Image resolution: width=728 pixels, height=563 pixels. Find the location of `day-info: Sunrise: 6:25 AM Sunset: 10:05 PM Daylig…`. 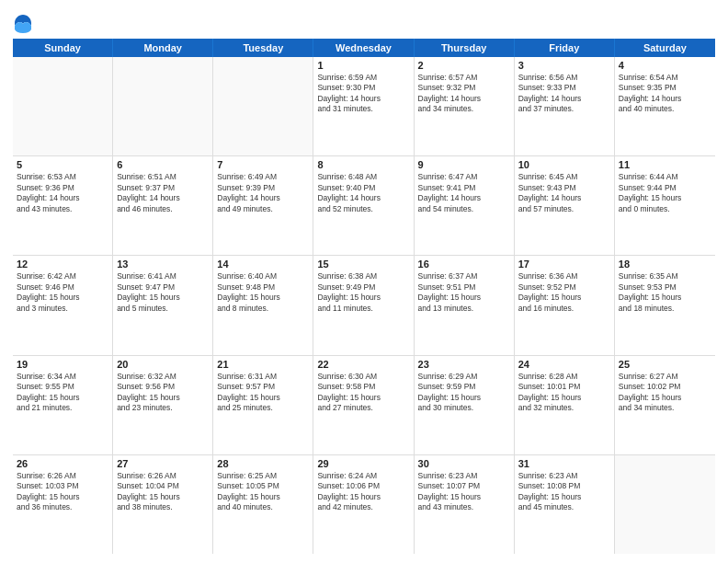

day-info: Sunrise: 6:25 AM Sunset: 10:05 PM Daylig… is located at coordinates (263, 492).